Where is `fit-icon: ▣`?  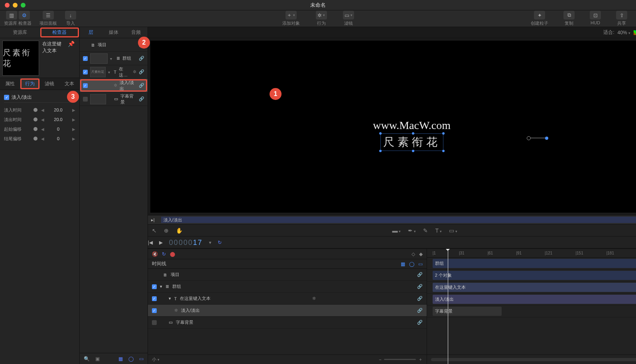
fit-icon: ▣ is located at coordinates (97, 359).